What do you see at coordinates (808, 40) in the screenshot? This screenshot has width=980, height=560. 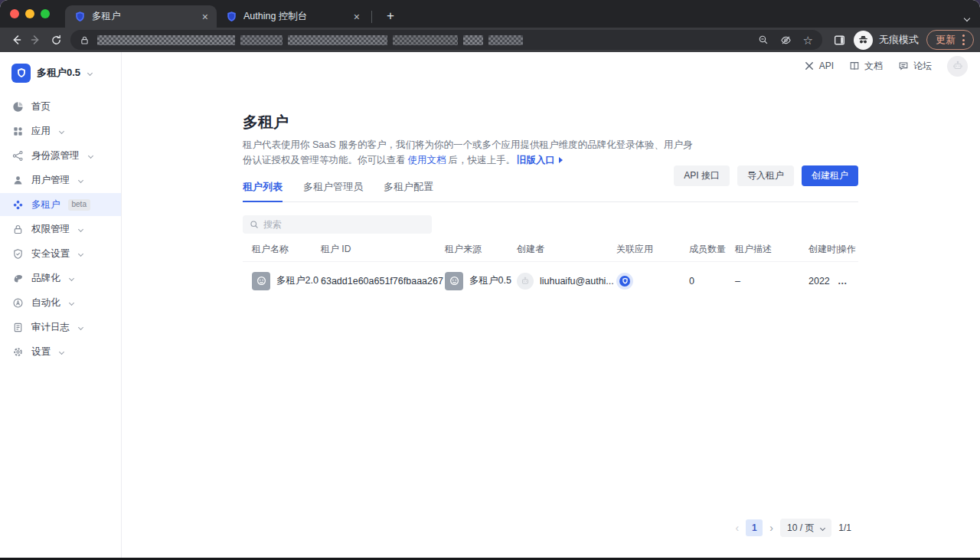 I see `bookmark-star-icon: ☆` at bounding box center [808, 40].